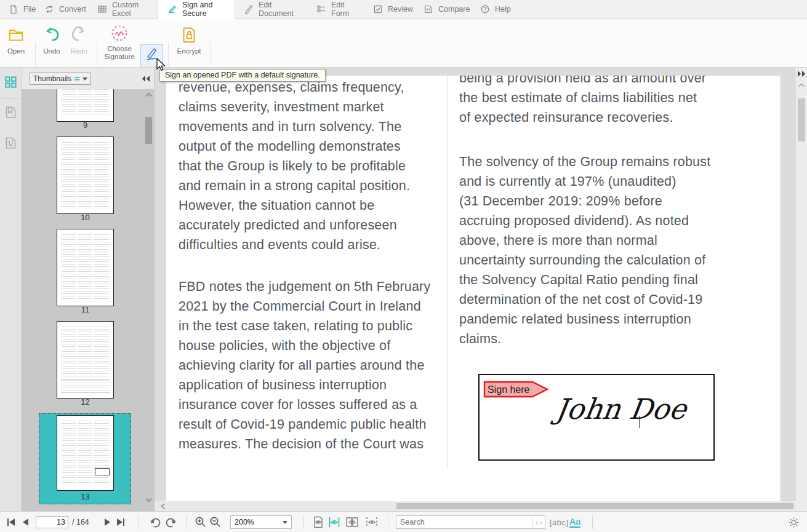 The width and height of the screenshot is (807, 532). Describe the element at coordinates (77, 79) in the screenshot. I see `menu-lines-icon` at that location.